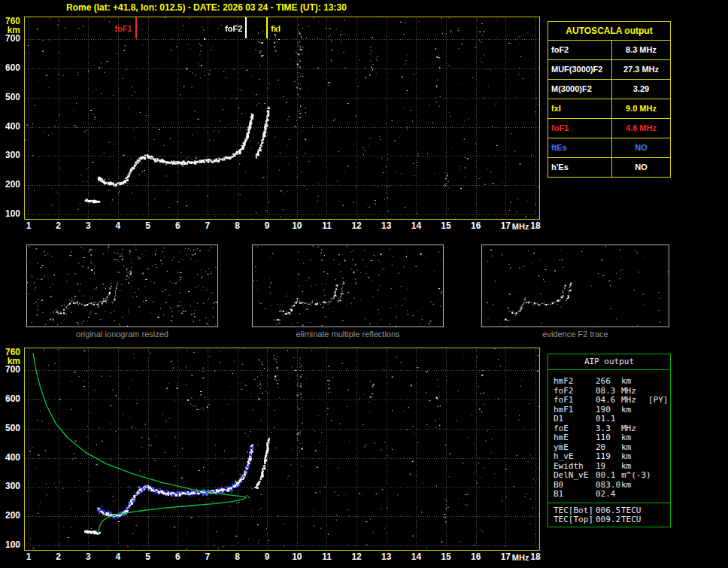  What do you see at coordinates (575, 420) in the screenshot?
I see `aip-param: D1` at bounding box center [575, 420].